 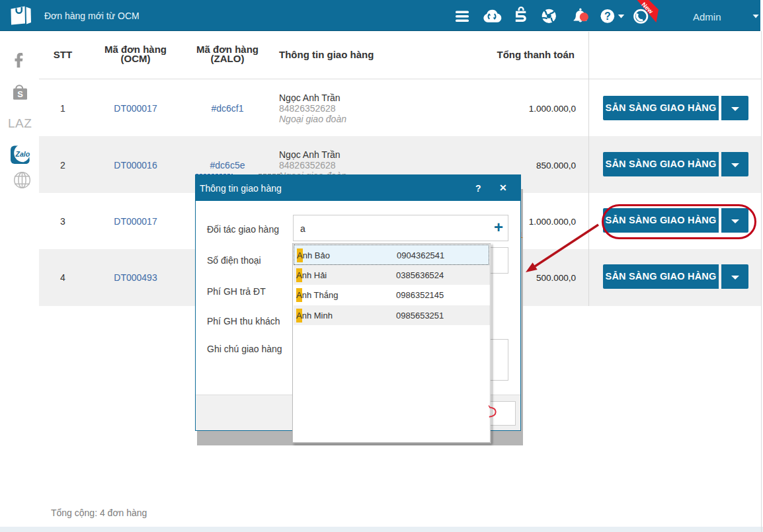 I want to click on svg-text: Zalo, so click(x=22, y=154).